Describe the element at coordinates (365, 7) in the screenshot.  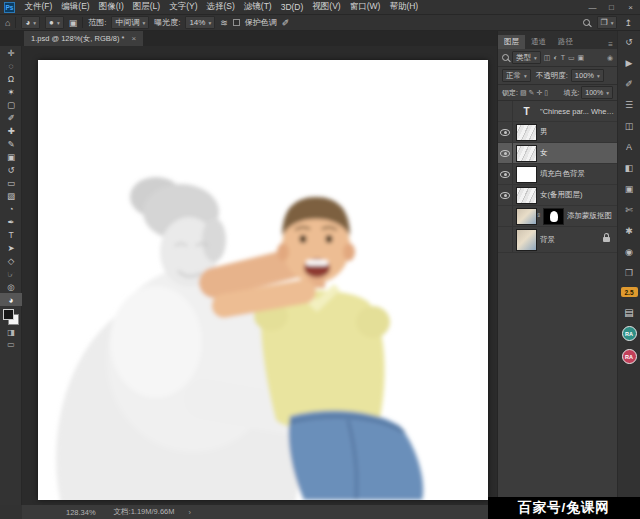
I see `menu-window: 窗口(W)` at that location.